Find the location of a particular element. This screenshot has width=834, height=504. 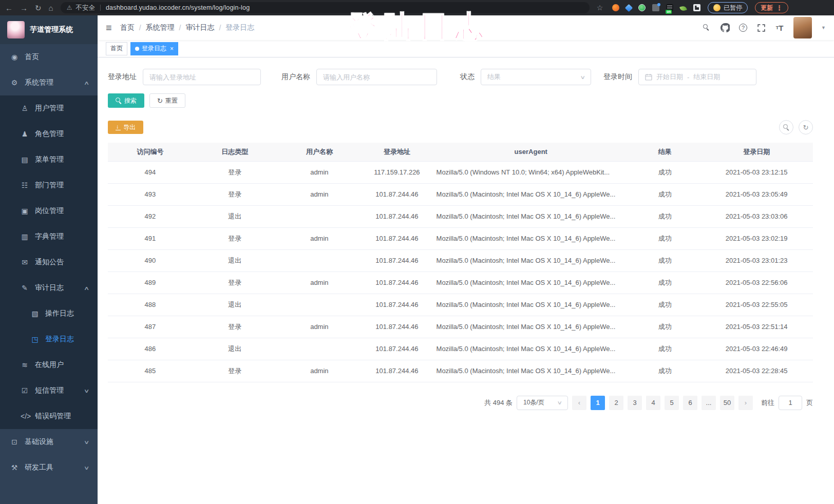

sidebar-item-operation-log: ▧操作日志 is located at coordinates (49, 314).